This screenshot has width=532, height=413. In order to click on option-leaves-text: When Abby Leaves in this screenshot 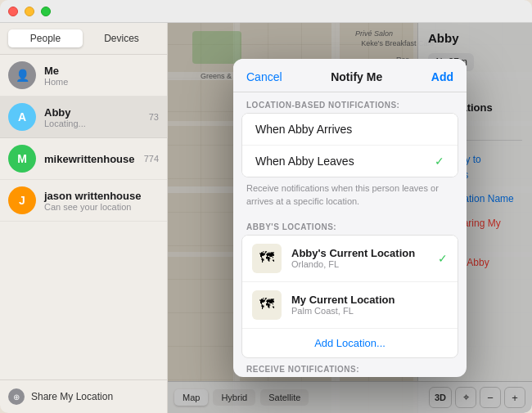, I will do `click(304, 161)`.